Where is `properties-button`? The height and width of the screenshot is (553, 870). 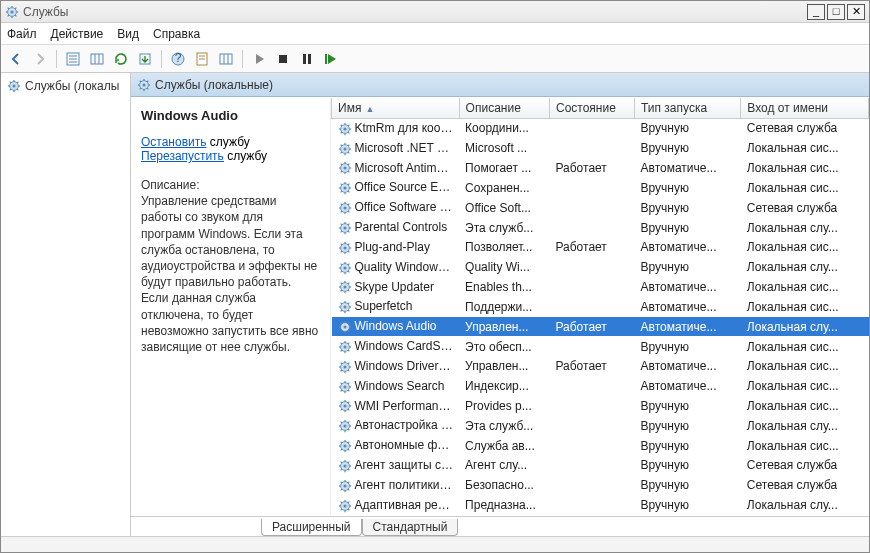
properties-button is located at coordinates (202, 59).